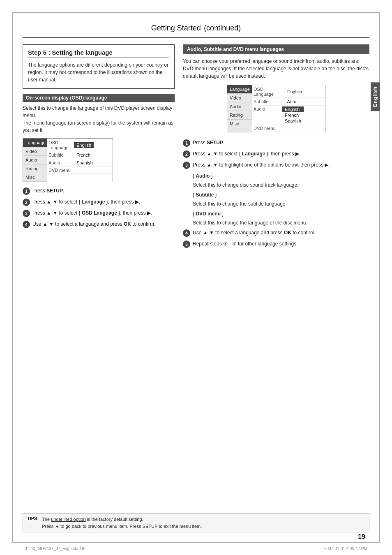  Describe the element at coordinates (68, 160) in the screenshot. I see `menu-mock-left: Language Video Audio Rating Misc OSD Lan…` at that location.